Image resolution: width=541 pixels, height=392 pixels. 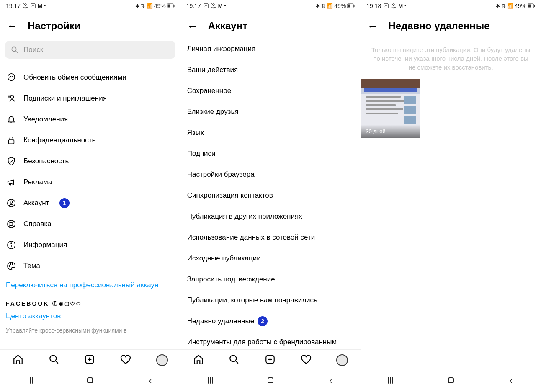 I want to click on account-item-recently-deleted: Недавно удаленные 2, so click(x=270, y=321).